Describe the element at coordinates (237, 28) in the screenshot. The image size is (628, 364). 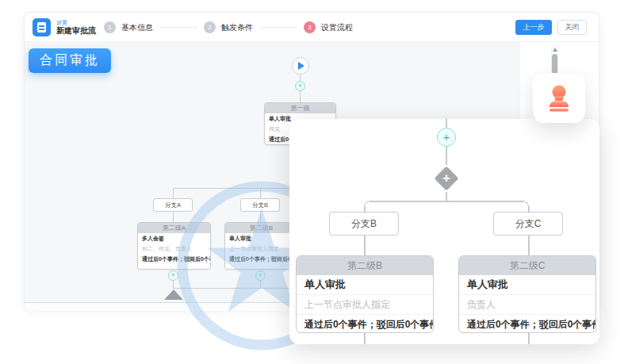
I see `step-label: 触发条件` at that location.